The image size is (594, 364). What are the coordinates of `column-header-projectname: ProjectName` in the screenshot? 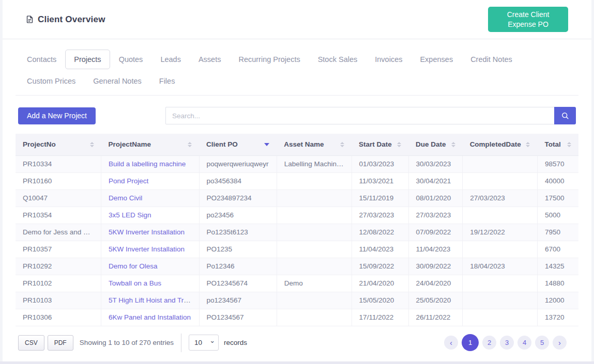 It's located at (150, 145).